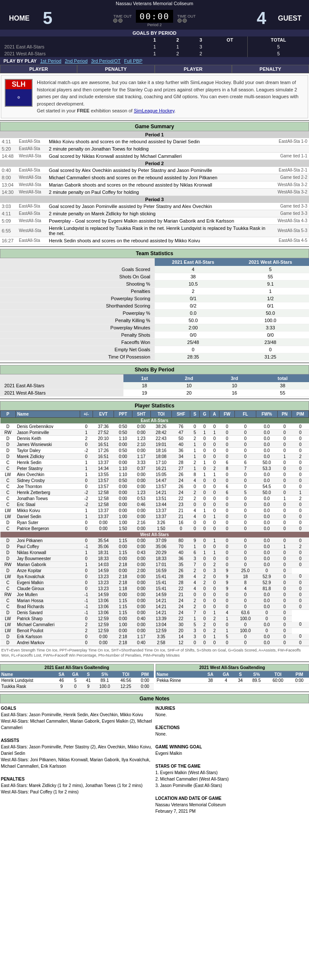 The width and height of the screenshot is (309, 980). What do you see at coordinates (154, 33) in the screenshot?
I see `gbp-label: GOALS BY PERIOD` at bounding box center [154, 33].